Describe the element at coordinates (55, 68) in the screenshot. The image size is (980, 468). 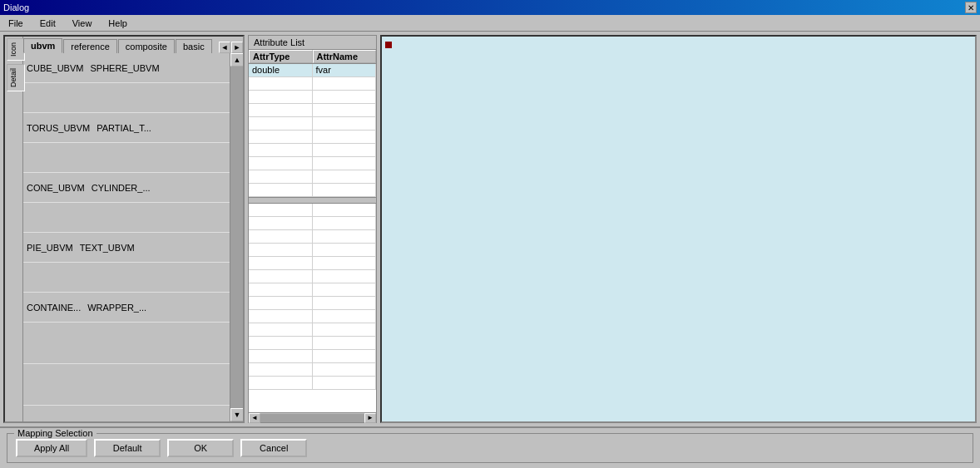
I see `item-col1: CUBE_UBVM` at that location.